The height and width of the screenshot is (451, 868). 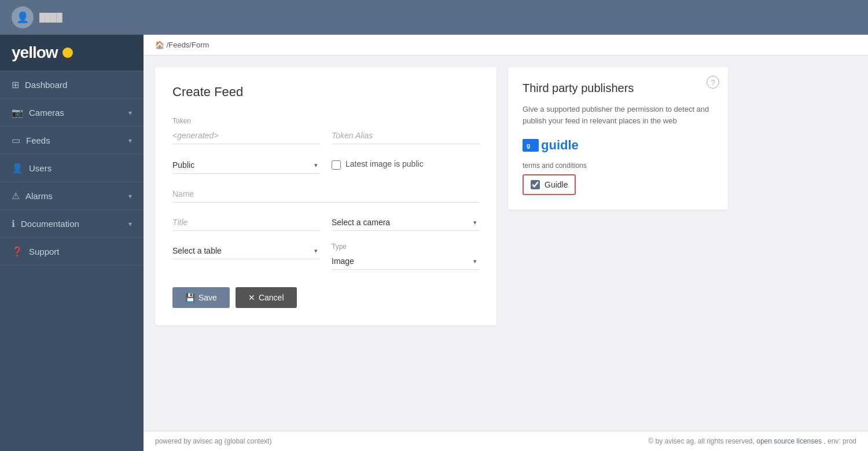 I want to click on table-type-row: Select a table ▾ Type Image ▾, so click(x=326, y=256).